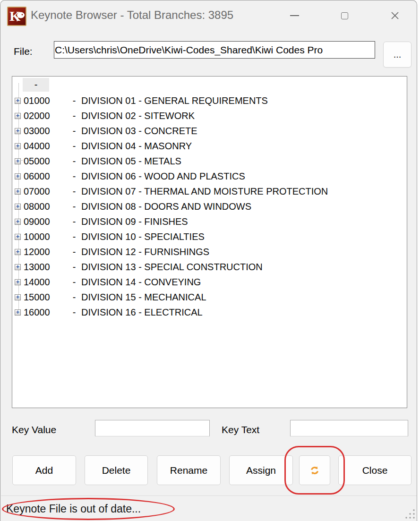  I want to click on tree-item: +13000-DIVISION 13 - SPECIAL CONSTRUCTIO…, so click(209, 267).